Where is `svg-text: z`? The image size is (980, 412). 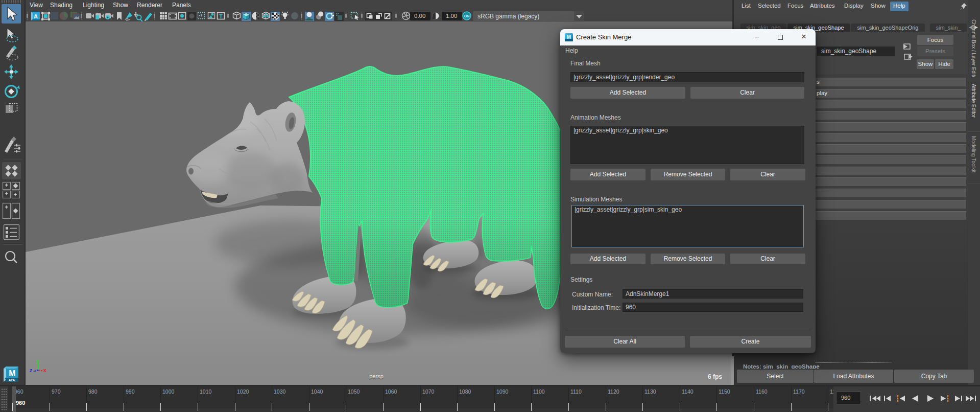
svg-text: z is located at coordinates (31, 370).